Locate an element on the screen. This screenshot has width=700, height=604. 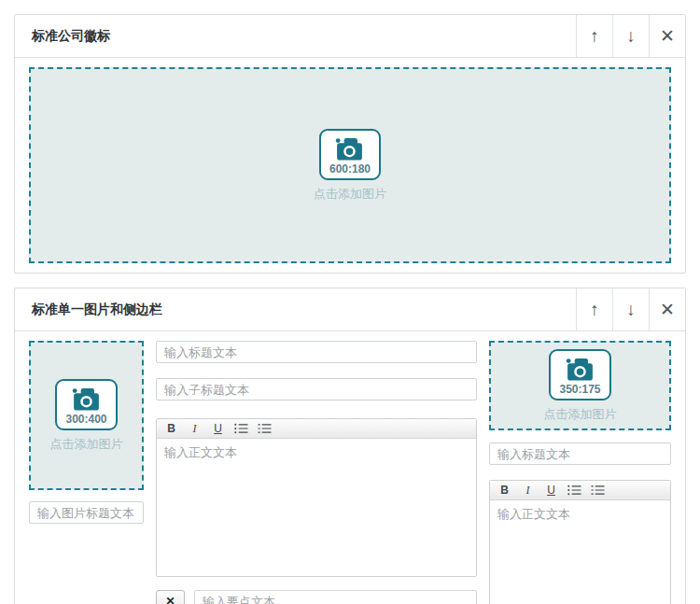
sidebar-image-dropzone: 350:175 点击添加图片 is located at coordinates (581, 386).